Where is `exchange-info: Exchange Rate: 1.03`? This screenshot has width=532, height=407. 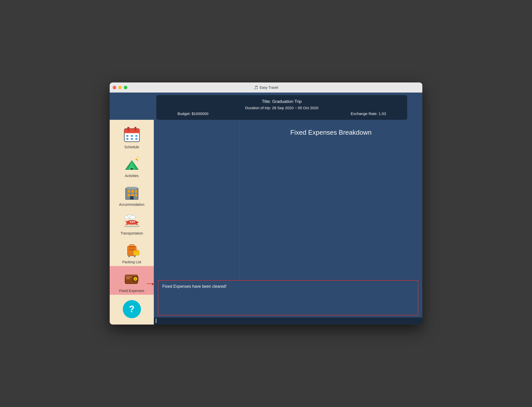
exchange-info: Exchange Rate: 1.03 is located at coordinates (368, 113).